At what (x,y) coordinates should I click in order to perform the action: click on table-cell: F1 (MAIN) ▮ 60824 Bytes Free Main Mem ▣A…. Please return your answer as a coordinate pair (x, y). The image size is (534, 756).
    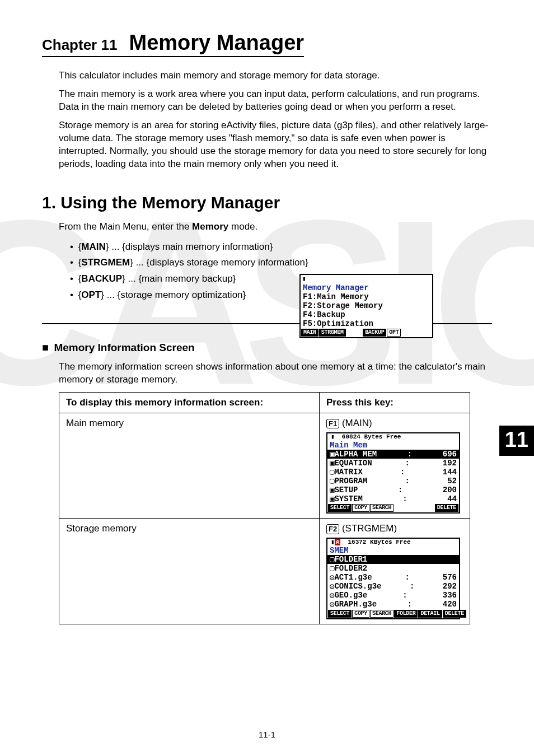
    Looking at the image, I should click on (395, 465).